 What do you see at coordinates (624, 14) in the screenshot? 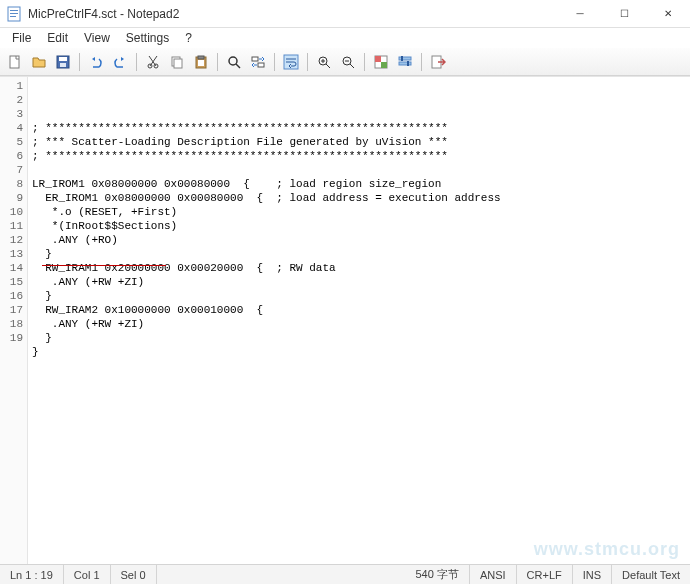
I see `window-buttons: ─ ☐ ✕` at bounding box center [624, 14].